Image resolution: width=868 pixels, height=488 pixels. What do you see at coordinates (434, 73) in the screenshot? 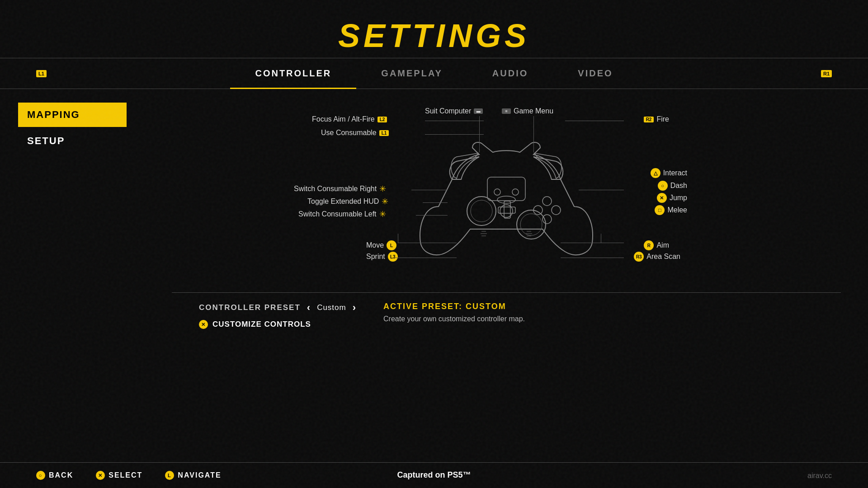
I see `nav-tabs: CONTROLLER GAMEPLAY AUDIO VIDEO` at bounding box center [434, 73].